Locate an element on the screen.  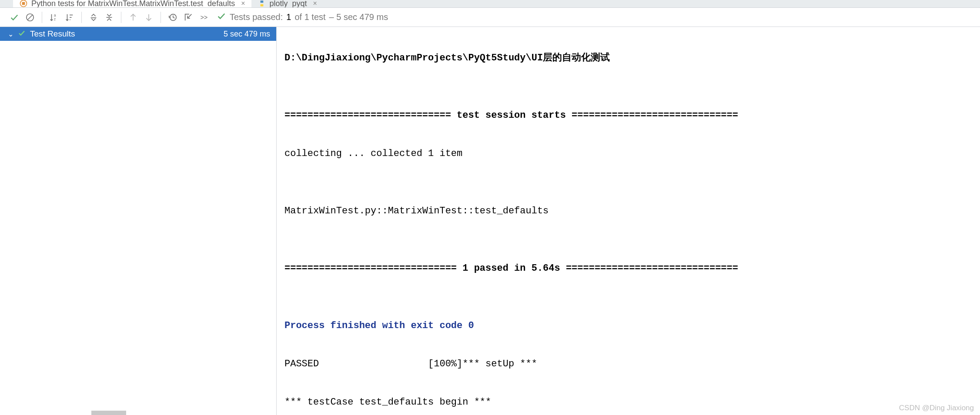
console-line: ============================= test sessi… is located at coordinates (628, 116).